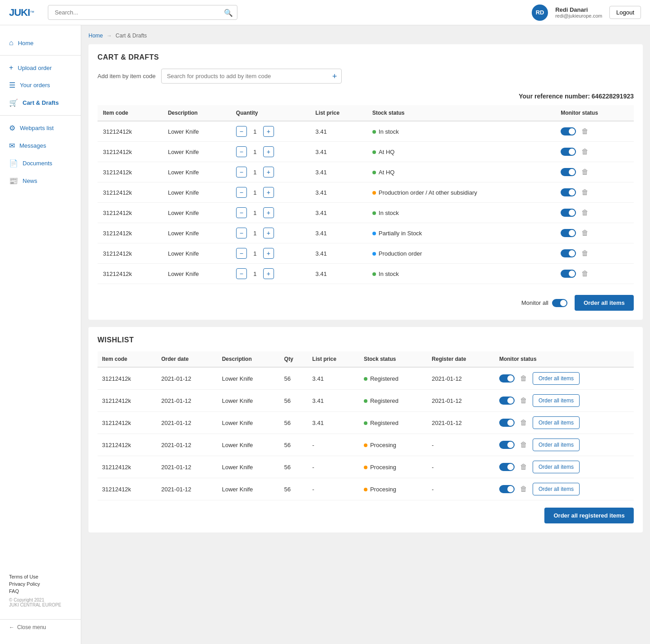 This screenshot has height=644, width=650. Describe the element at coordinates (334, 401) in the screenshot. I see `w-price: 3.41` at that location.